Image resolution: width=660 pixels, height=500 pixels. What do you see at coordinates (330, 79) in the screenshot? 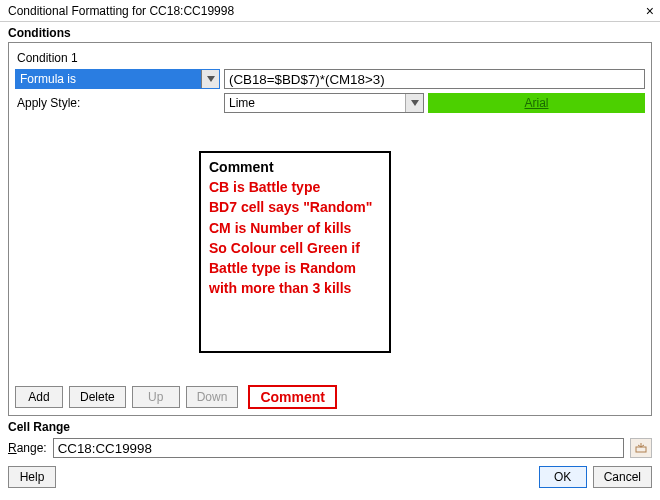
I see `condition-type-row: Formula is` at bounding box center [330, 79].